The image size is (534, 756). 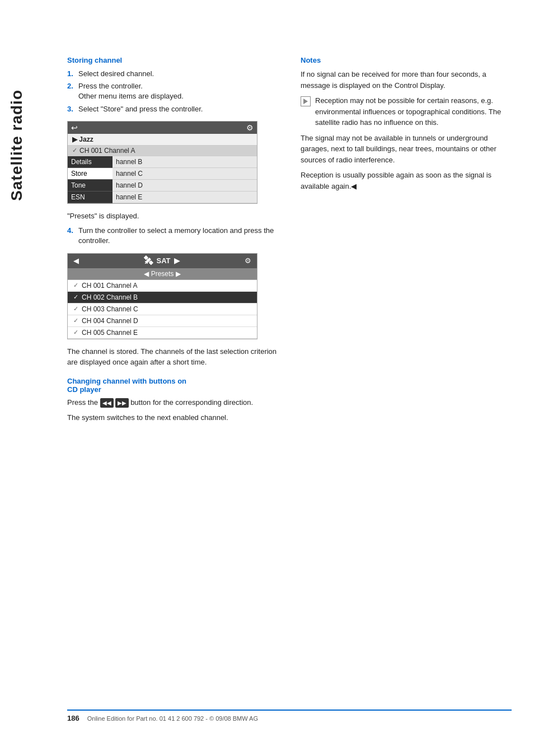 What do you see at coordinates (248, 261) in the screenshot?
I see `screen2-settings-icon: ⚙` at bounding box center [248, 261].